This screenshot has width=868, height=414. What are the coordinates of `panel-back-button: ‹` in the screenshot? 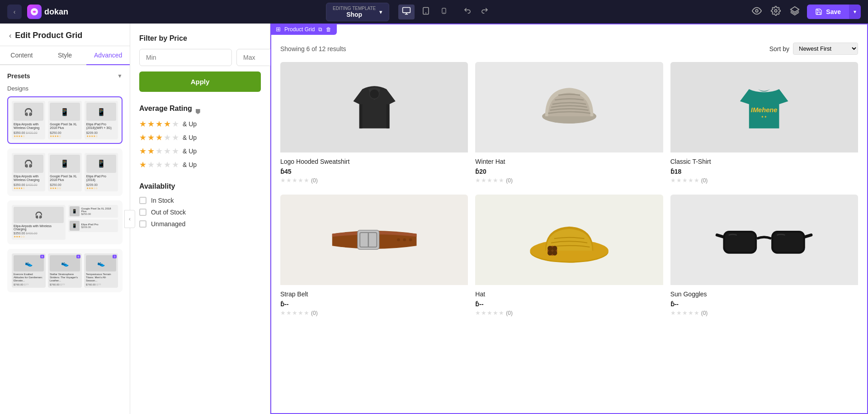 It's located at (10, 36).